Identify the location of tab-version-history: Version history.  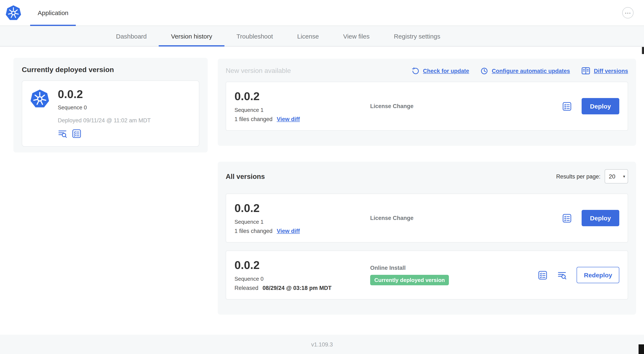
(192, 36).